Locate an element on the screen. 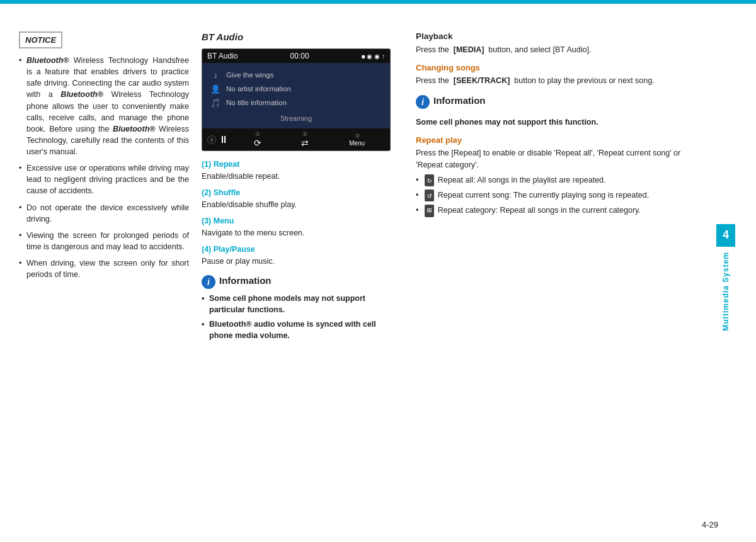 The height and width of the screenshot is (542, 756). ctrl-num-4: 4 is located at coordinates (212, 140).